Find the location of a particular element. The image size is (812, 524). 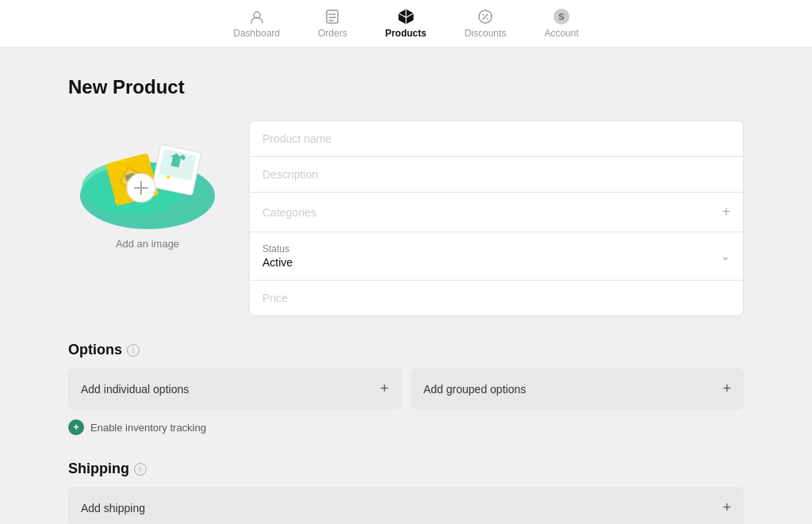

options-title-row: Options i is located at coordinates (406, 350).